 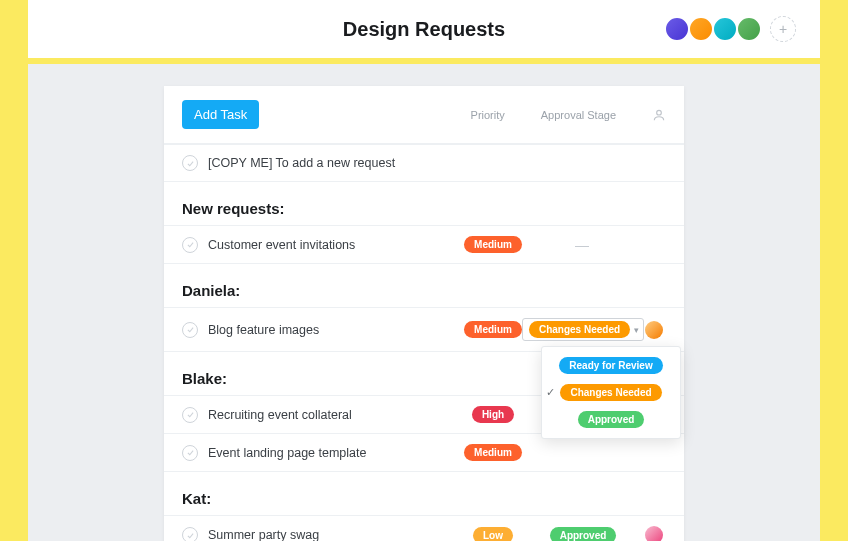 What do you see at coordinates (424, 244) in the screenshot?
I see `task-row: Customer event invitationsMedium—` at bounding box center [424, 244].